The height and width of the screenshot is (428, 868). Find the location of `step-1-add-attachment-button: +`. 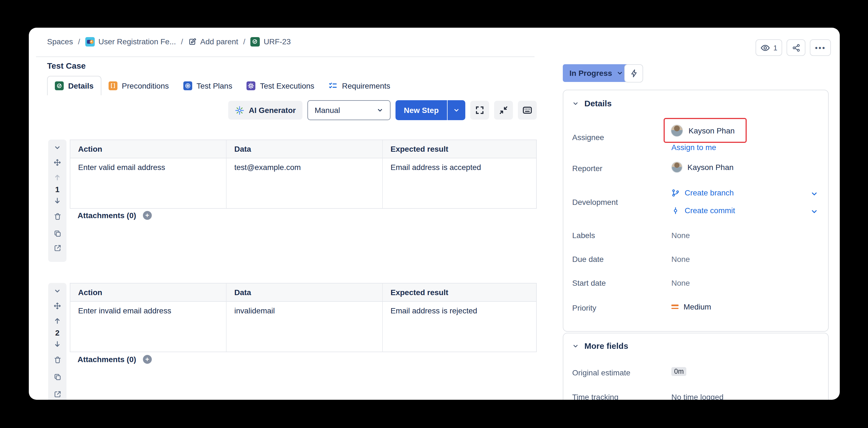

step-1-add-attachment-button: + is located at coordinates (147, 216).